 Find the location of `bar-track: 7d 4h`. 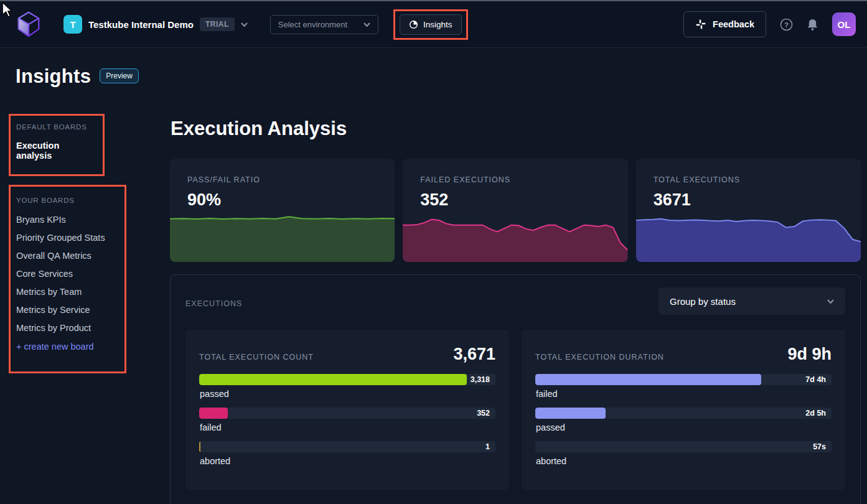

bar-track: 7d 4h is located at coordinates (683, 380).